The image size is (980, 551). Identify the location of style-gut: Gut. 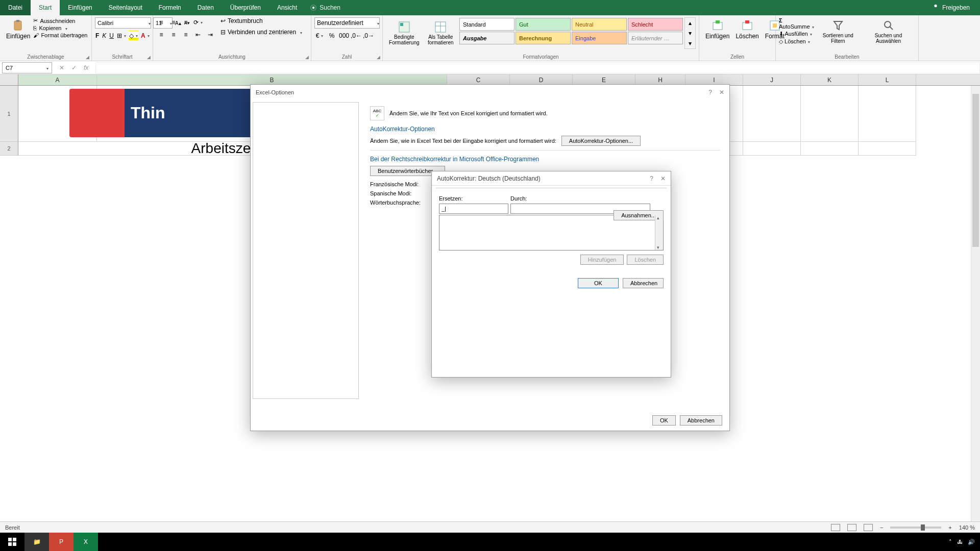
(543, 24).